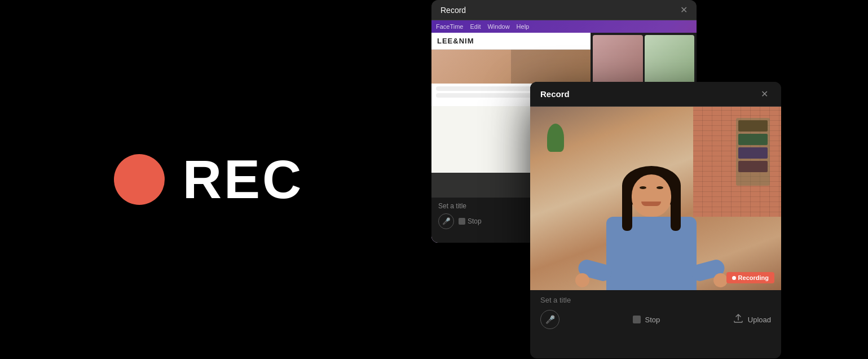  What do you see at coordinates (734, 278) in the screenshot?
I see `recording-dot-icon` at bounding box center [734, 278].